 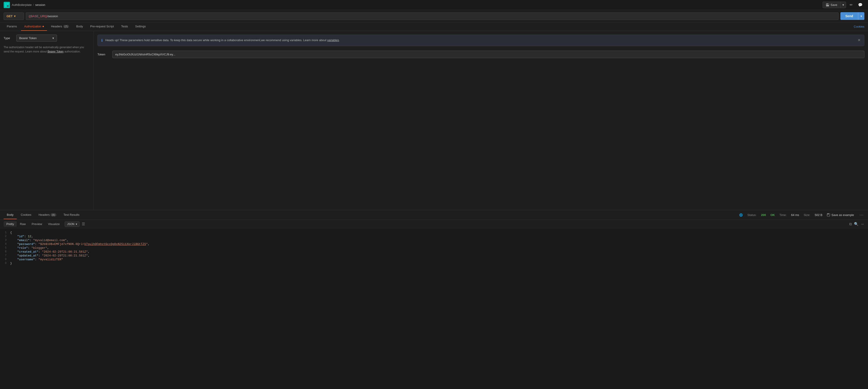 What do you see at coordinates (53, 38) in the screenshot?
I see `type-chevron-icon: ▾` at bounding box center [53, 38].